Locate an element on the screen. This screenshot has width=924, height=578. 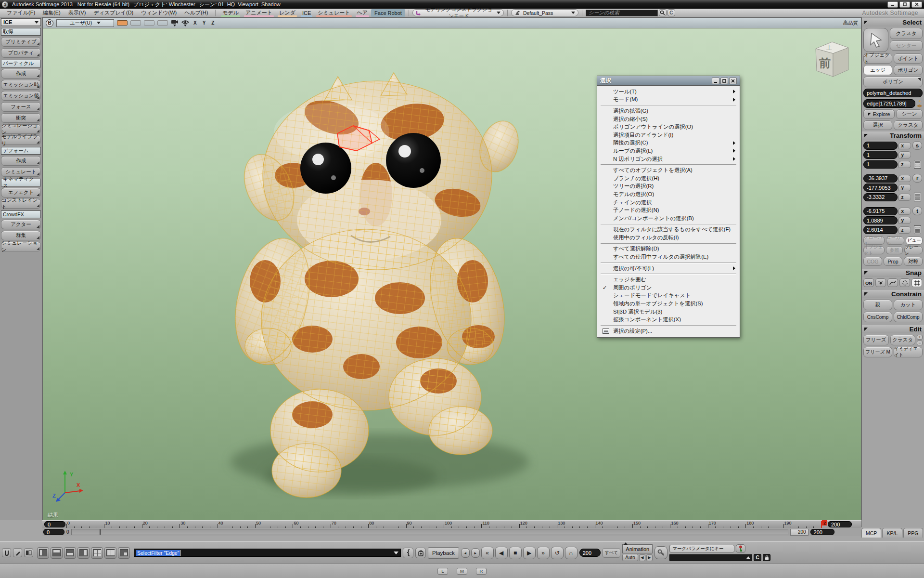
key-color-icon is located at coordinates (741, 549).